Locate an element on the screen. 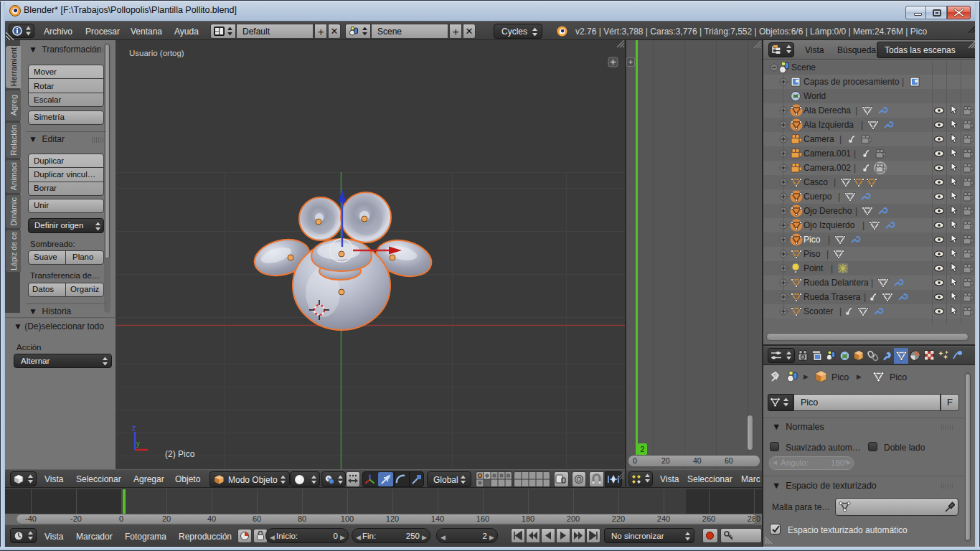 This screenshot has height=551, width=980. svg-text: (2) Pico is located at coordinates (180, 454).